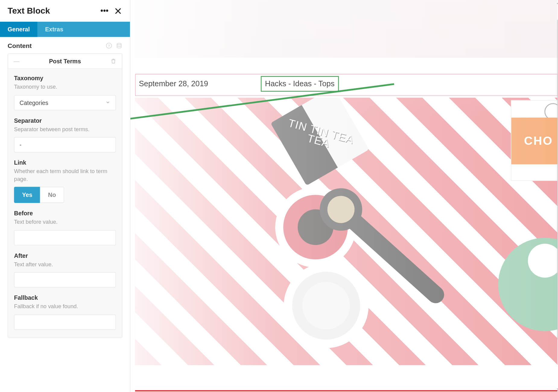 The width and height of the screenshot is (558, 392). I want to click on separator-label: Separator, so click(65, 121).